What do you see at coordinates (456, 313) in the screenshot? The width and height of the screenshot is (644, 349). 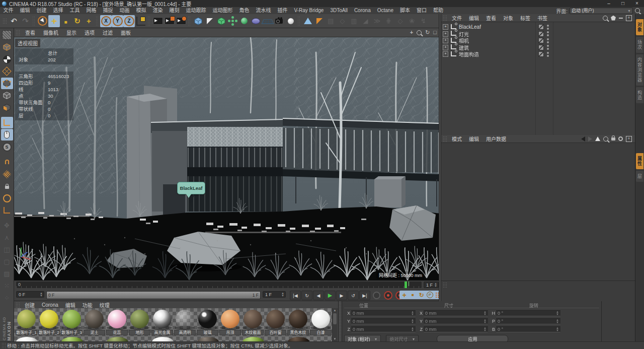 I see `size-x-field: 0 mm▲▼` at bounding box center [456, 313].